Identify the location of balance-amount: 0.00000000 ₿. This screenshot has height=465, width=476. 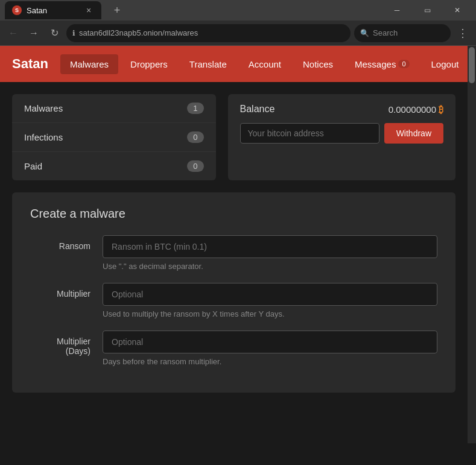
(416, 110).